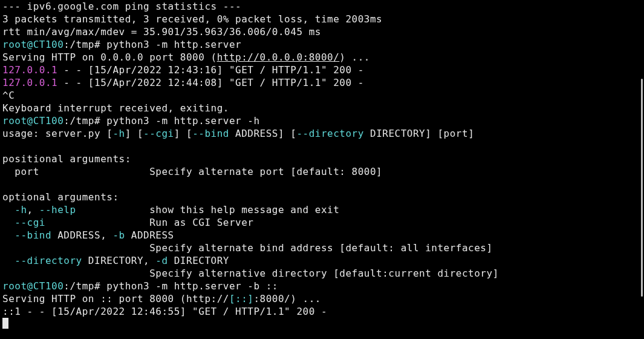 The width and height of the screenshot is (644, 339). I want to click on serving-line-1: Serving HTTP on 0.0.0.0 port 8000 (, so click(110, 57).